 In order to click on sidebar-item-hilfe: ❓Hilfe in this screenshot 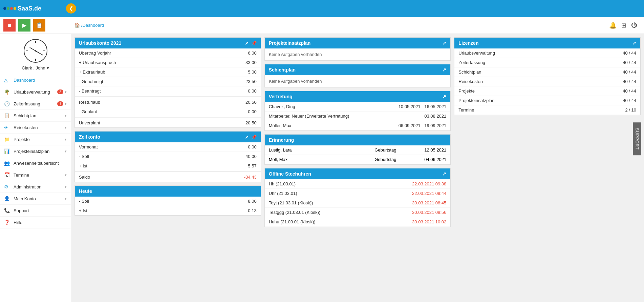, I will do `click(35, 222)`.